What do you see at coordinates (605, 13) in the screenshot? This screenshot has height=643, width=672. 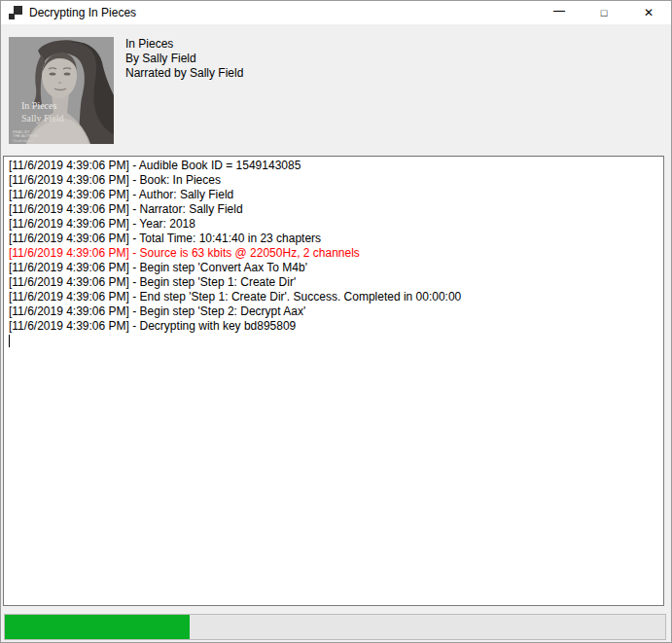 I see `maximize-icon: □` at bounding box center [605, 13].